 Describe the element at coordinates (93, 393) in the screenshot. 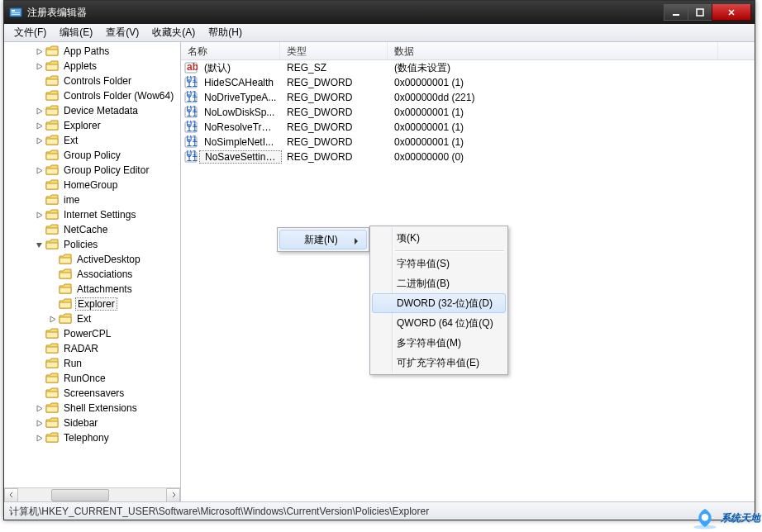

I see `tree-item: Screensavers` at that location.